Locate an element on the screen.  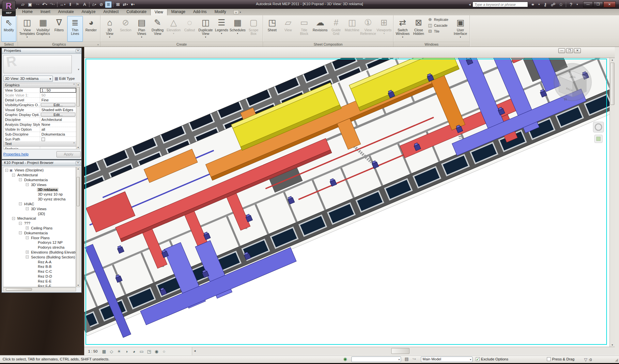
3d-view-button: ⌂3D View▾ is located at coordinates (110, 29).